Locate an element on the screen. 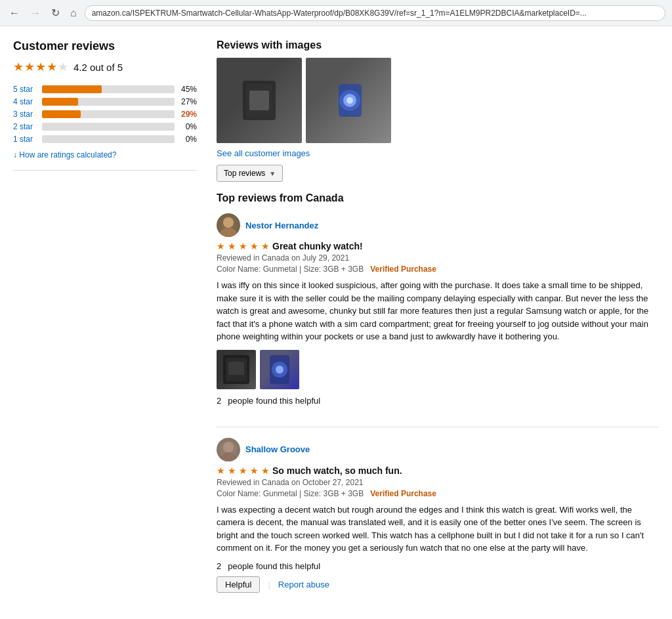 This screenshot has width=672, height=619. rating-bar-label-5: 5 star is located at coordinates (26, 89).